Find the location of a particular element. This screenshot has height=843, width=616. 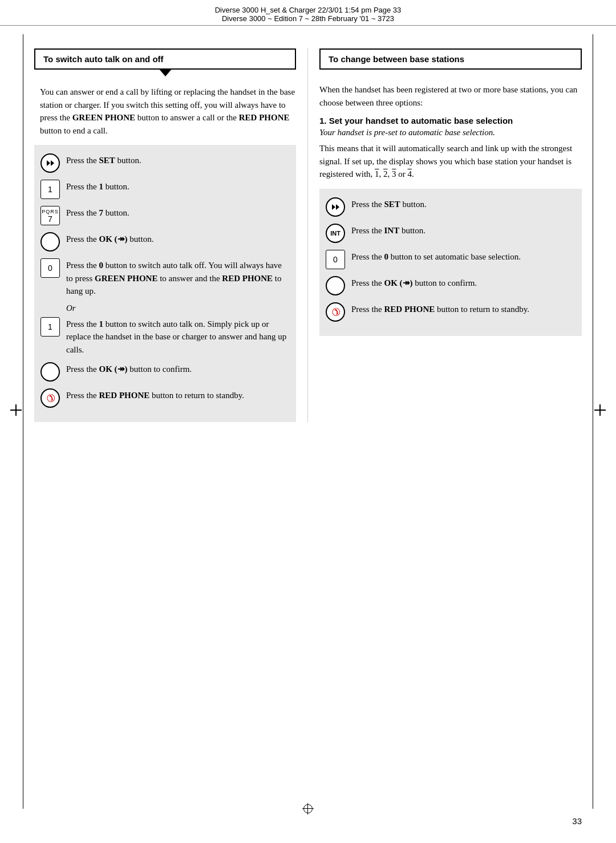

step-ok-right-text: Press the OK (↠) button to confirm. is located at coordinates (463, 283).